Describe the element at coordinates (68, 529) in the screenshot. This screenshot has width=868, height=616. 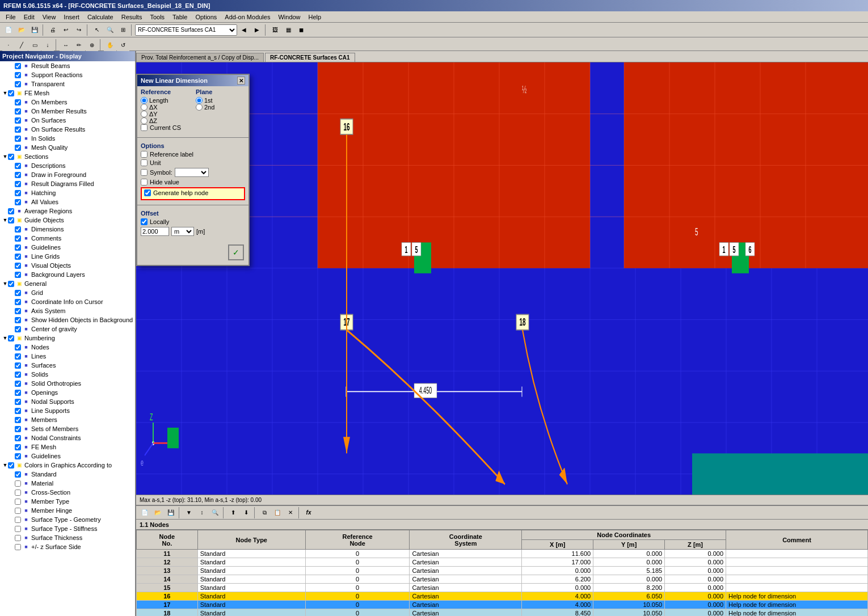
I see `tree-item-51: ■Surface Type - Stiffness` at that location.